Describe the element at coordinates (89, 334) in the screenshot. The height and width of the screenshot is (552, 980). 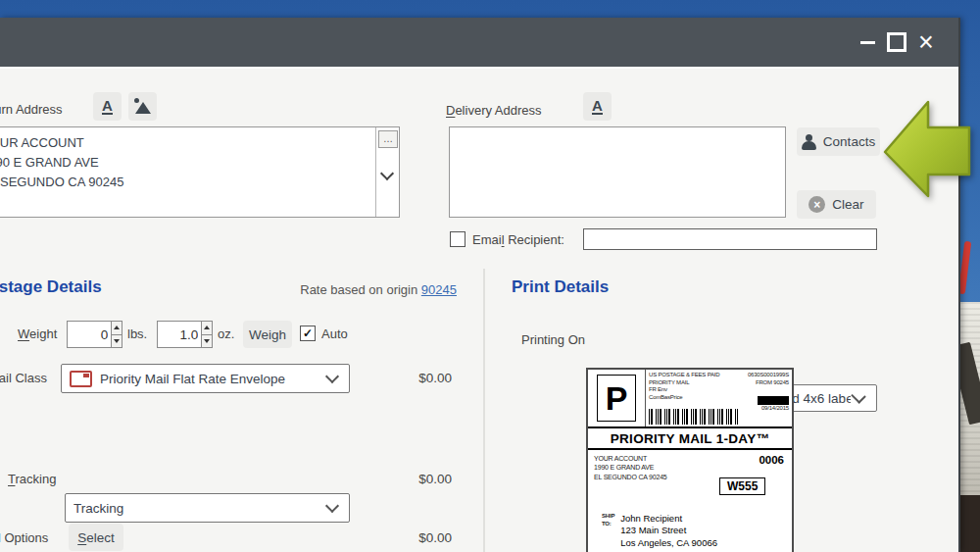
I see `weight-lbs-input` at that location.